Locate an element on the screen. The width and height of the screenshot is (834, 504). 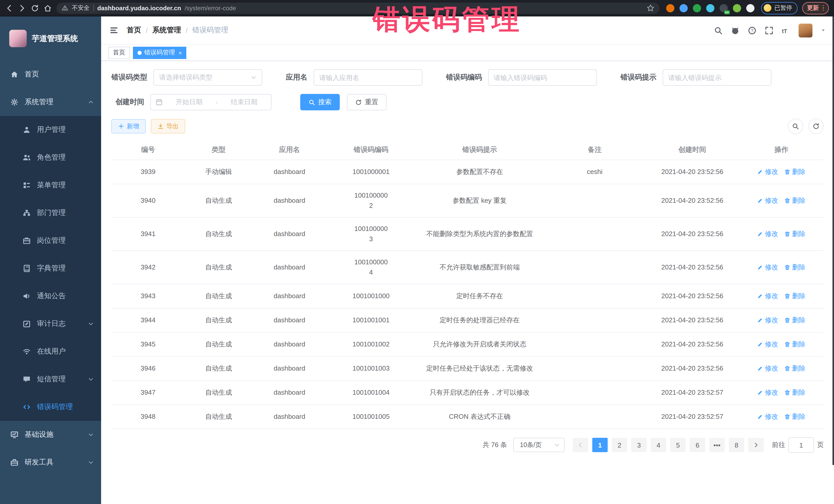
ext-puzzle-icon is located at coordinates (750, 8).